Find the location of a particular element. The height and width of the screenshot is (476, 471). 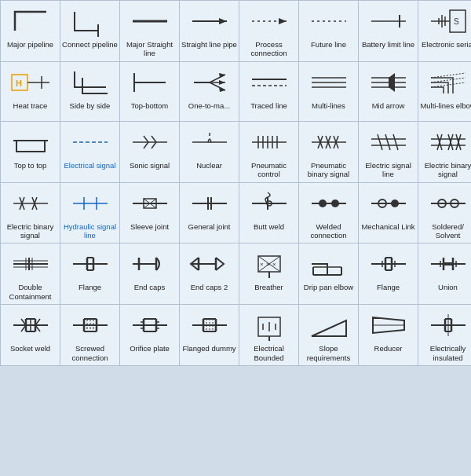

cell-electronic-serial: S Electronic serial is located at coordinates (444, 31).